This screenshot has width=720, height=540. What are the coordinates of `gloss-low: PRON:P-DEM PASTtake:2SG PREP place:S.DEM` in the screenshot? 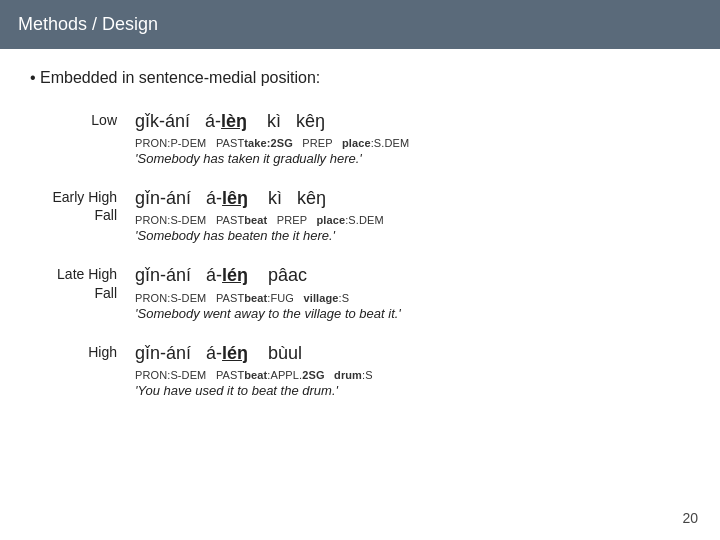 It's located at (412, 143).